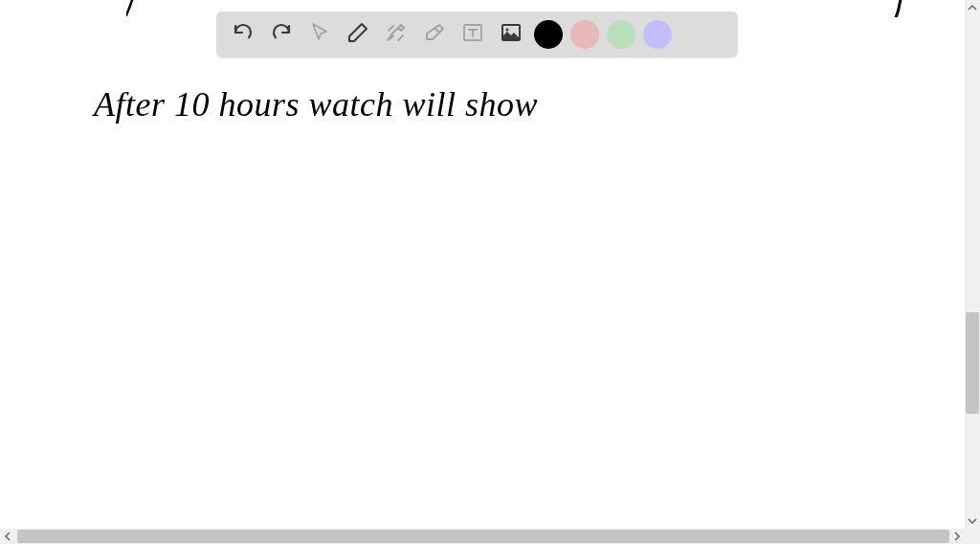 The image size is (980, 544). What do you see at coordinates (483, 536) in the screenshot?
I see `horizontal-scroll-thumb` at bounding box center [483, 536].